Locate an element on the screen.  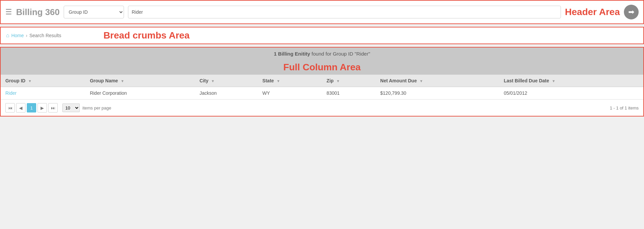
pagination-info: 1 - 1 of 1 items is located at coordinates (624, 108).